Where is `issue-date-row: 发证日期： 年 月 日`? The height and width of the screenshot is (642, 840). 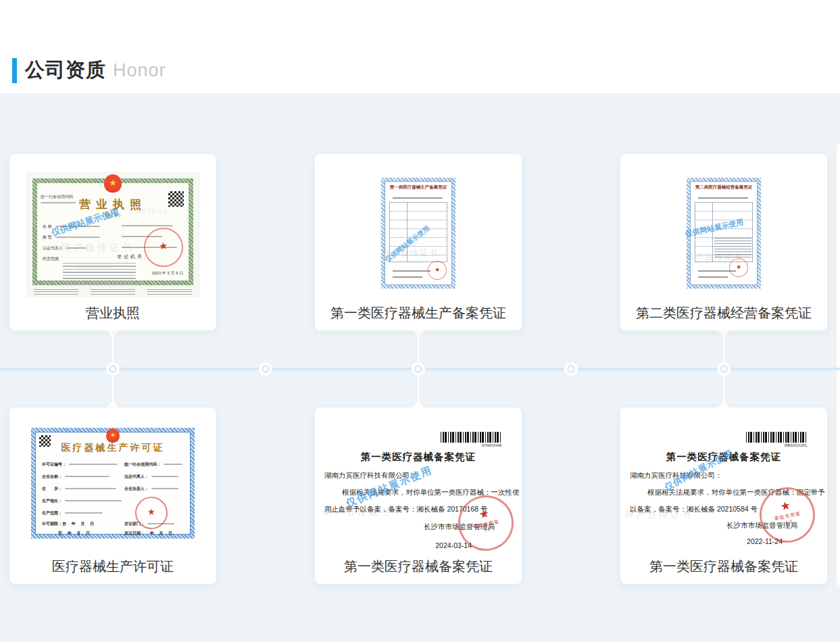
issue-date-row: 发证日期： 年 月 日 is located at coordinates (149, 534).